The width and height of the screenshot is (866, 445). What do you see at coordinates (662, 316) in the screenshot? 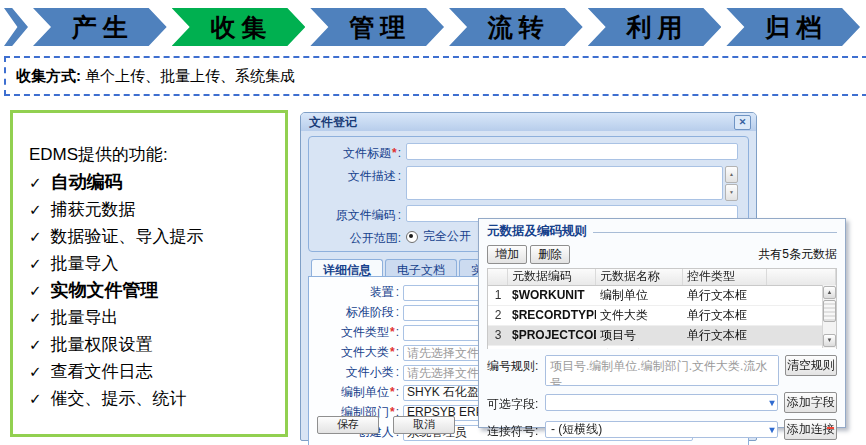
I see `table-row: 2 $RECORDTYPE 文件大类 单行文本框` at bounding box center [662, 316].